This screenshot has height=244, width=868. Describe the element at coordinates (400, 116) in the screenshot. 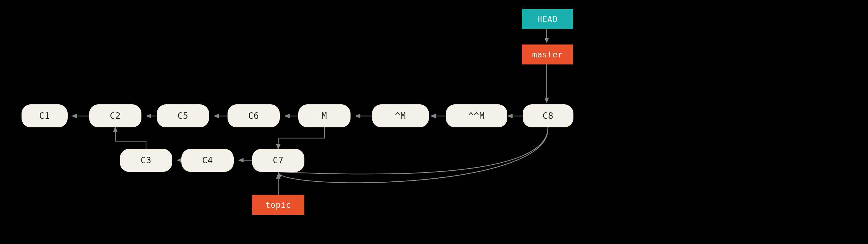

I see `commit-hm: ^M` at that location.